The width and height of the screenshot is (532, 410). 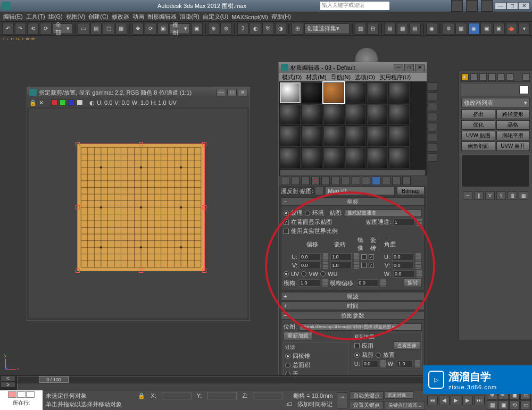 I want to click on psnap-icon: %, so click(x=268, y=29).